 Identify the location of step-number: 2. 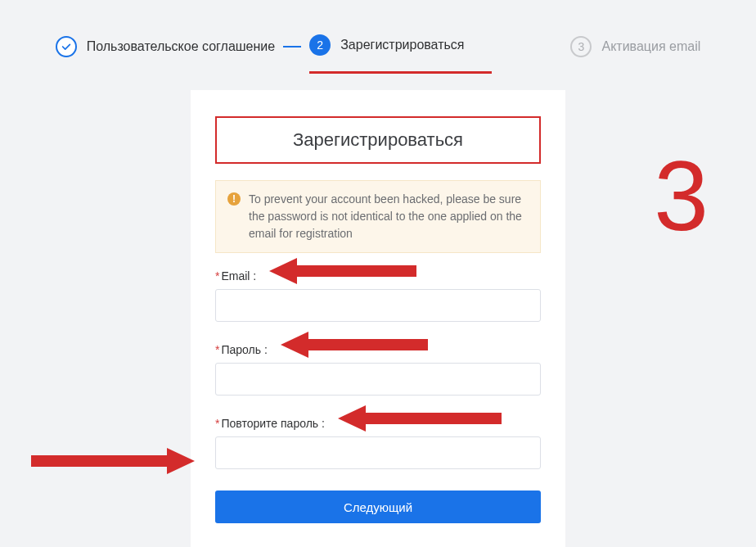
(320, 45).